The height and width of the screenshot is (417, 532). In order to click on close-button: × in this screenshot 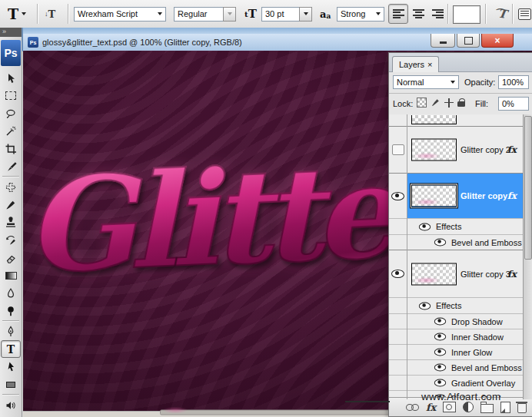, I will do `click(497, 41)`.